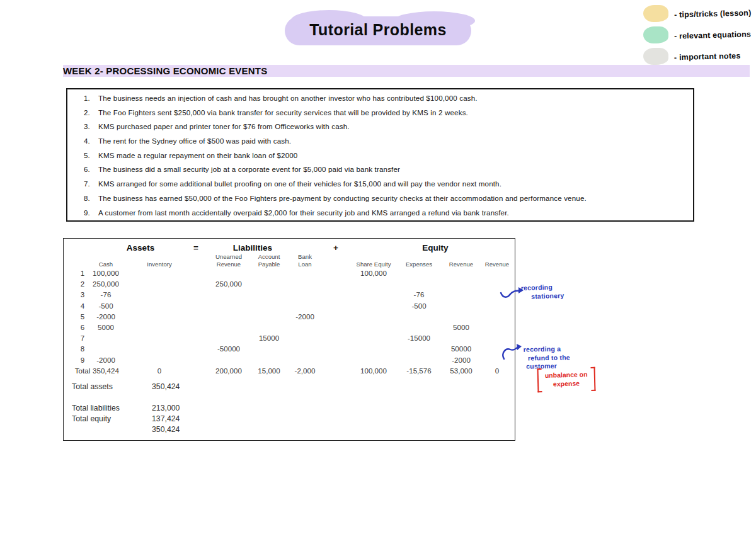 The image size is (756, 534). I want to click on worksheet-rows: 1100,000100,0002250,000250,0003-76-764-5…, so click(289, 323).